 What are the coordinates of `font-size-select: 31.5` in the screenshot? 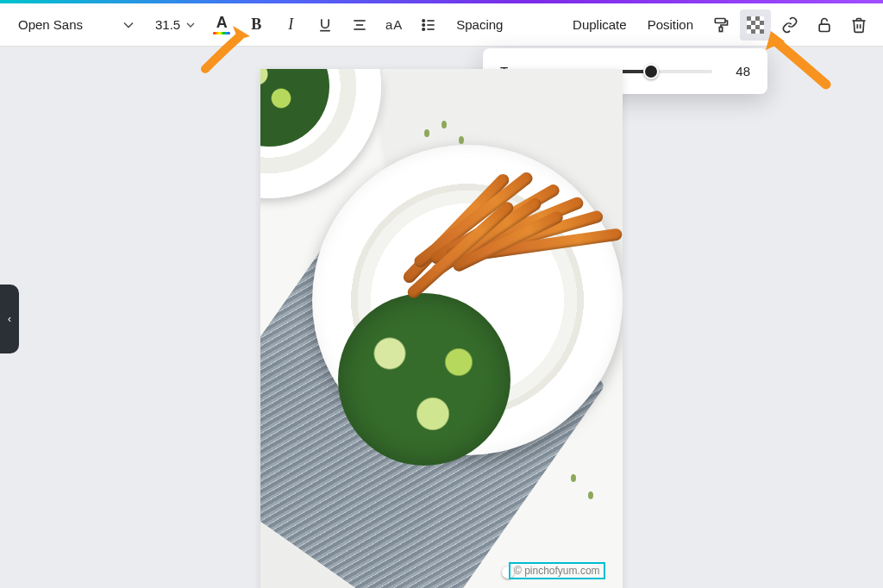 It's located at (176, 24).